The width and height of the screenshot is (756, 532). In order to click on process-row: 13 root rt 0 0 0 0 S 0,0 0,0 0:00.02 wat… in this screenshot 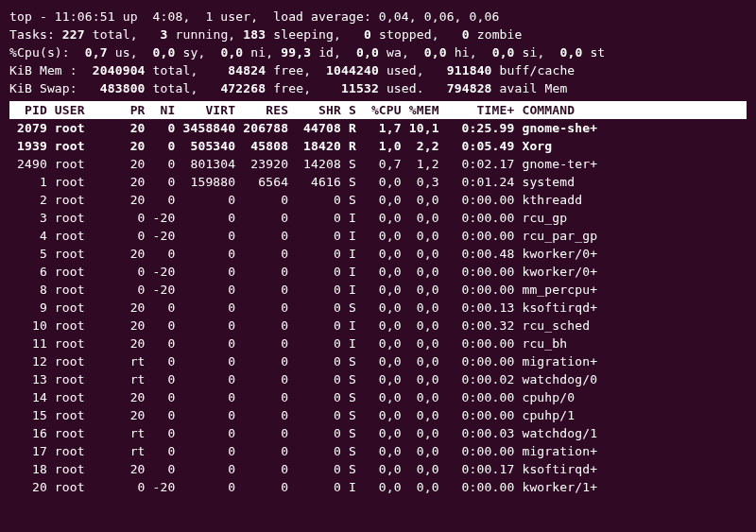, I will do `click(378, 380)`.